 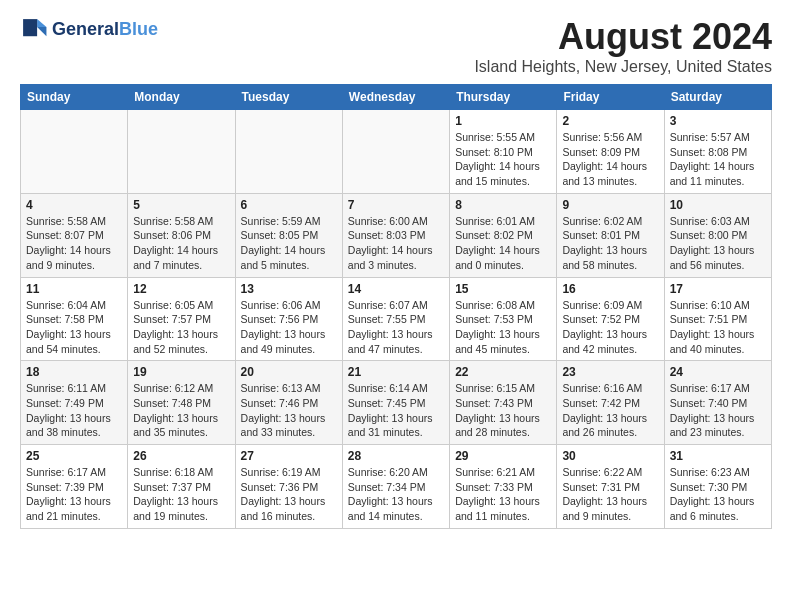 What do you see at coordinates (289, 494) in the screenshot?
I see `day-info: Sunrise: 6:19 AMSunset: 7:36 PMDaylight:…` at bounding box center [289, 494].